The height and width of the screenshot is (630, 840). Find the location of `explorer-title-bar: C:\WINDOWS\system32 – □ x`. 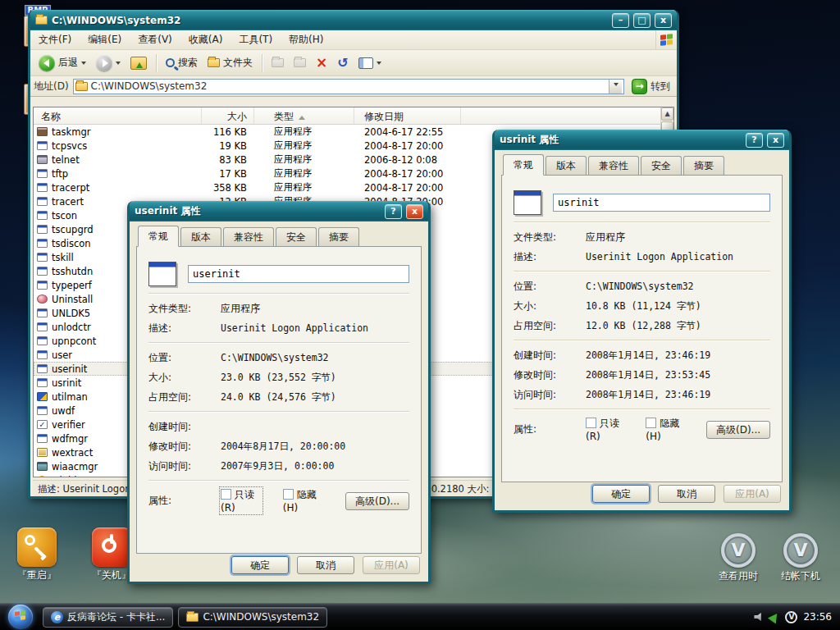

explorer-title-bar: C:\WINDOWS\system32 – □ x is located at coordinates (354, 20).